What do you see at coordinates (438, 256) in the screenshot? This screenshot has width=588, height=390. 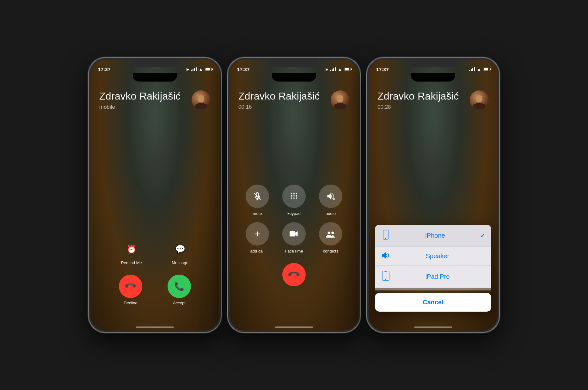 I see `speaker-option-label: Speaker` at bounding box center [438, 256].